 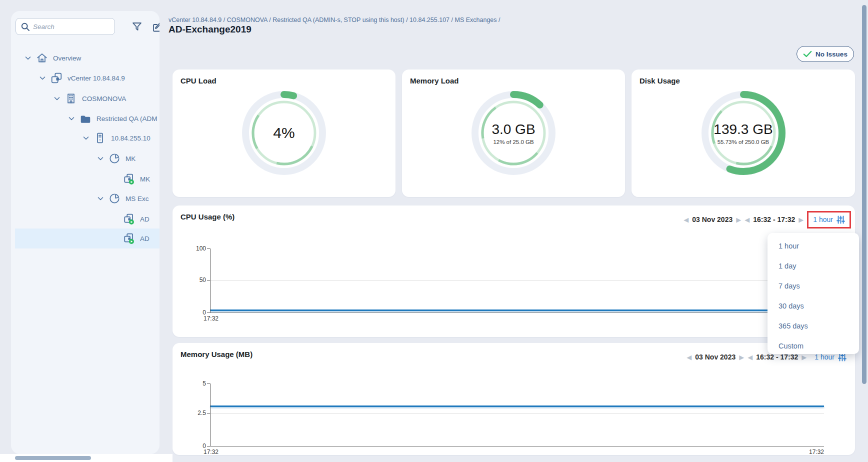 I want to click on tree-item-label: COSMONOVA, so click(x=104, y=99).